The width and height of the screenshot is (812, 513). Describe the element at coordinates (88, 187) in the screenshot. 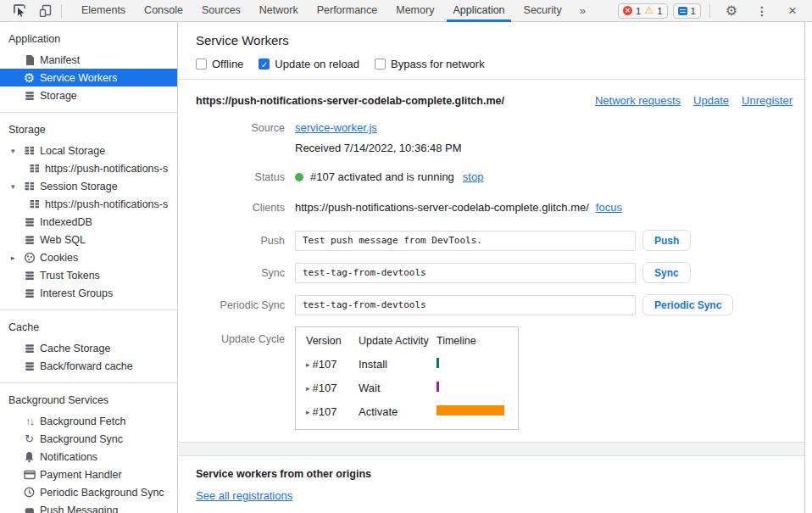

I see `sidebar-item-session-storage: ▾ Session Storage` at that location.